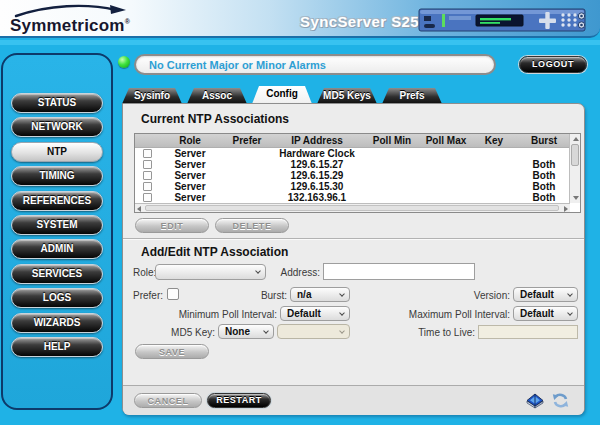  What do you see at coordinates (57, 323) in the screenshot?
I see `sidebar-item-wizards: WIZARDS` at bounding box center [57, 323].